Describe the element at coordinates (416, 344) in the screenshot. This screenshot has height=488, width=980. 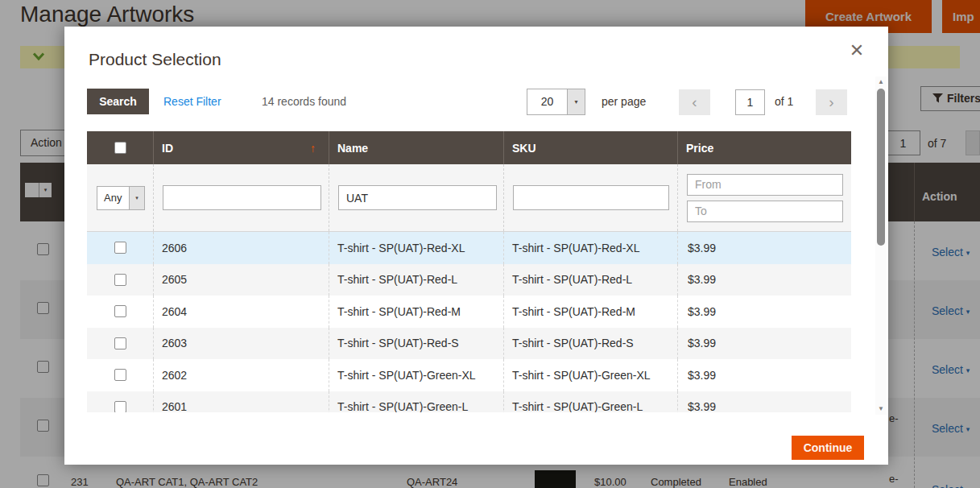
I see `cell-name: T-shirt - SP(UAT)-Red-S` at that location.